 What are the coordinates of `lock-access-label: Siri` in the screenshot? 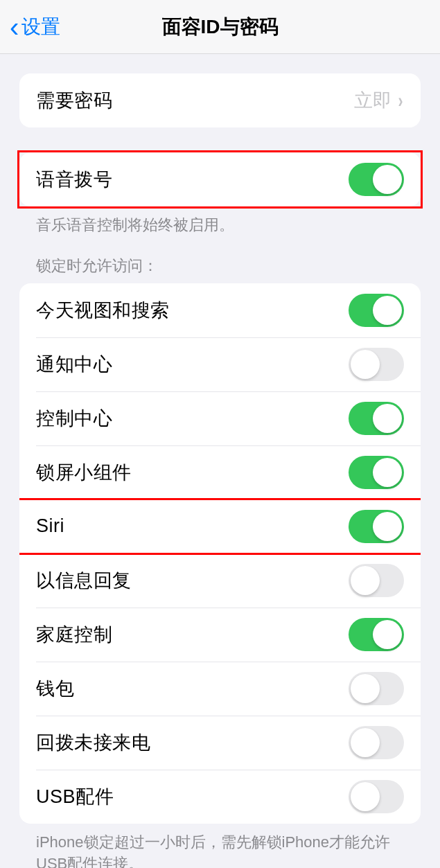 It's located at (50, 526).